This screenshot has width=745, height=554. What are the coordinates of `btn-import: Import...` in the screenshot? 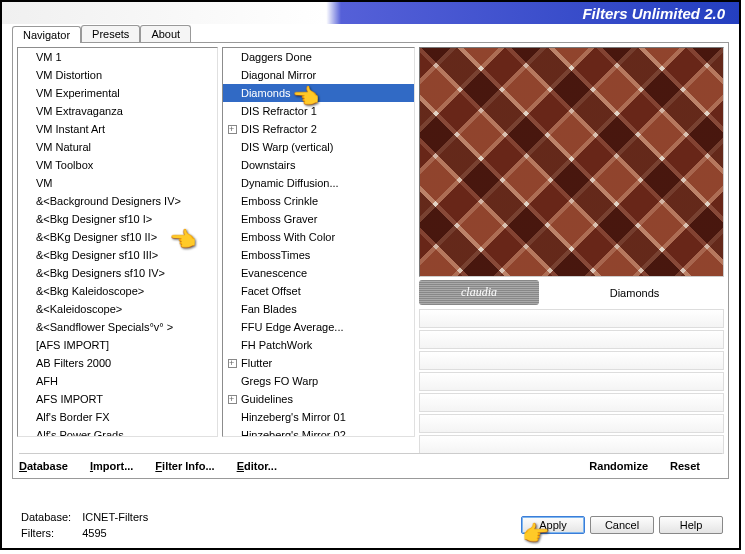 It's located at (112, 466).